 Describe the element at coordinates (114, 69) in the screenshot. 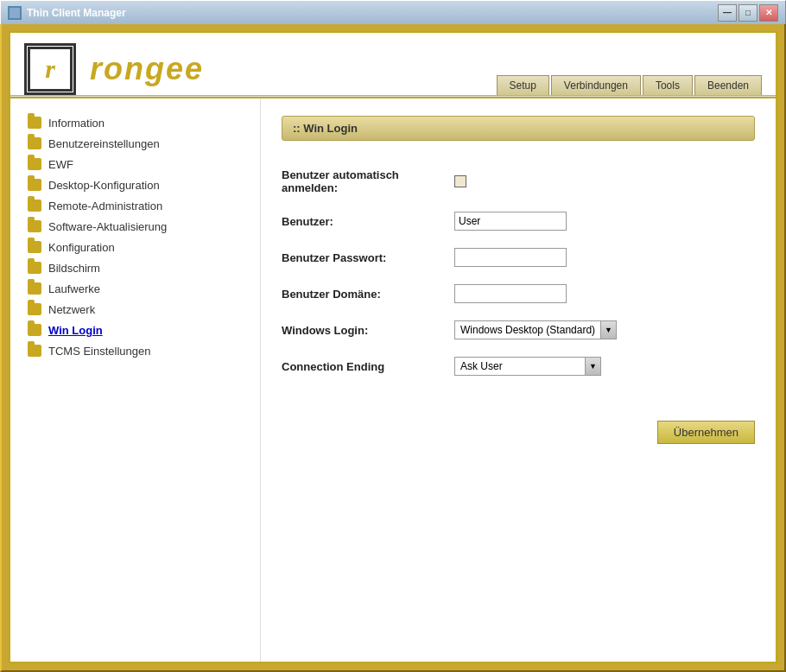

I see `logo-area: r rongee` at that location.